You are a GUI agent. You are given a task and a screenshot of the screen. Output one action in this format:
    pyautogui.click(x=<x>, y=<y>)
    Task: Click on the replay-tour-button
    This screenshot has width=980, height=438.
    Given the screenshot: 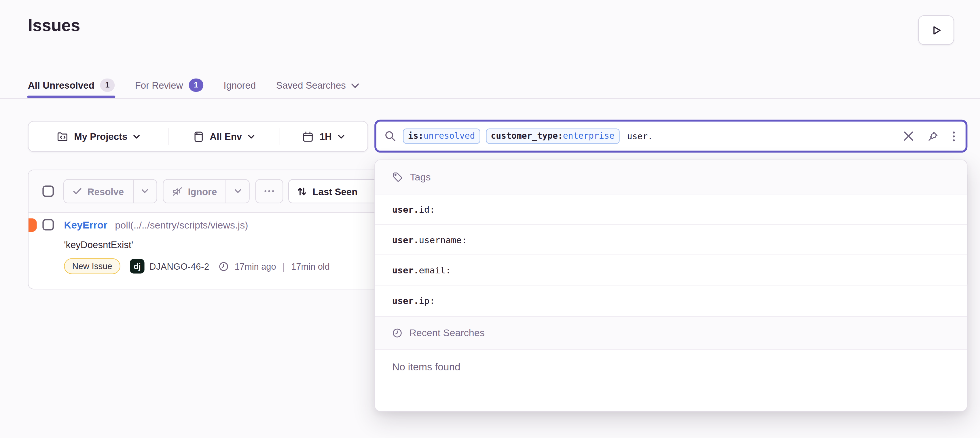 What is the action you would take?
    pyautogui.click(x=936, y=30)
    